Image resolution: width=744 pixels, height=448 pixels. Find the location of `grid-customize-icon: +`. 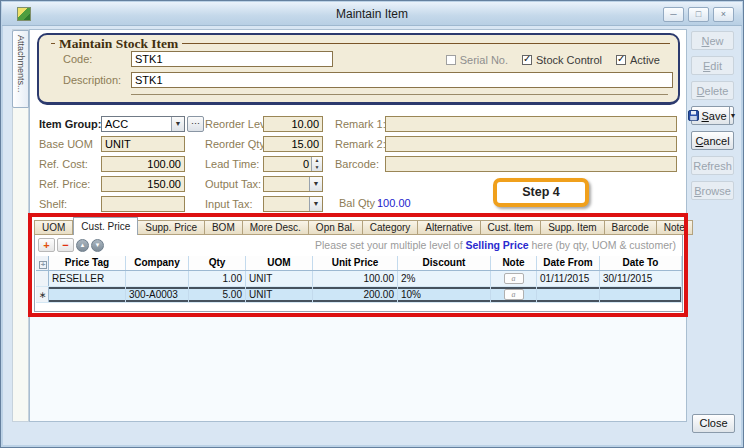

grid-customize-icon: + is located at coordinates (43, 265).